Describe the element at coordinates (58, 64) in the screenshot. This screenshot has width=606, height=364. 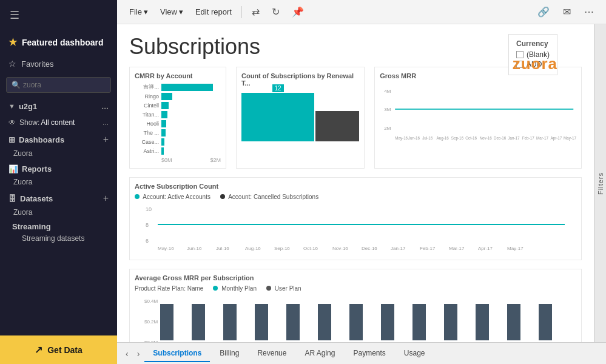
I see `sidebar-item-favorites: ☆ Favorites` at that location.